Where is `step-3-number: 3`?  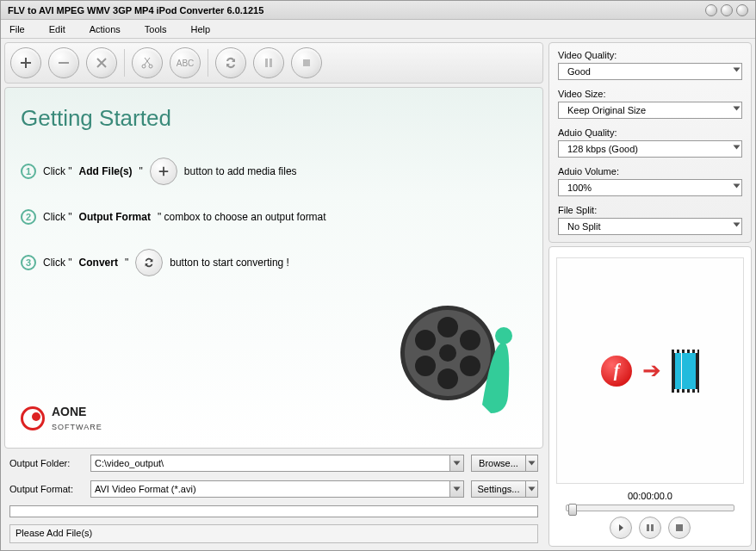
step-3-number: 3 is located at coordinates (28, 263).